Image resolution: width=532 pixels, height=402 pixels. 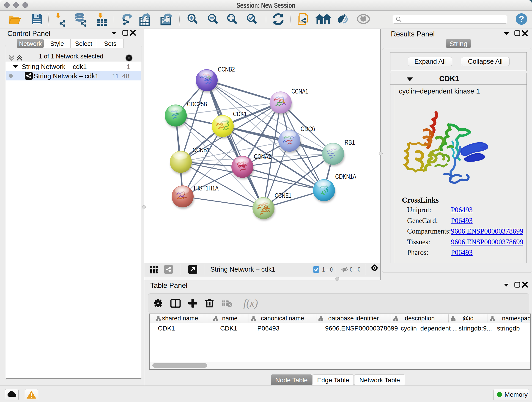 What do you see at coordinates (180, 319) in the screenshot?
I see `svg-text: shared name` at bounding box center [180, 319].